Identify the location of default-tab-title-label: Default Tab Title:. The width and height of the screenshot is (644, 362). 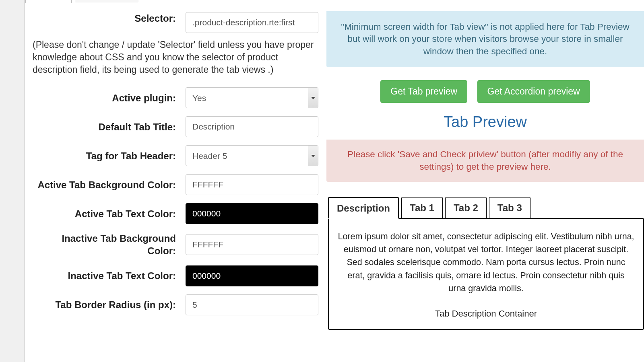
(109, 127).